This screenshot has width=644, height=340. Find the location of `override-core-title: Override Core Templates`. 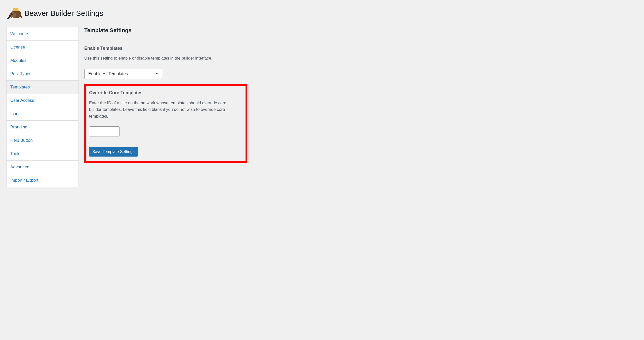

override-core-title: Override Core Templates is located at coordinates (165, 93).